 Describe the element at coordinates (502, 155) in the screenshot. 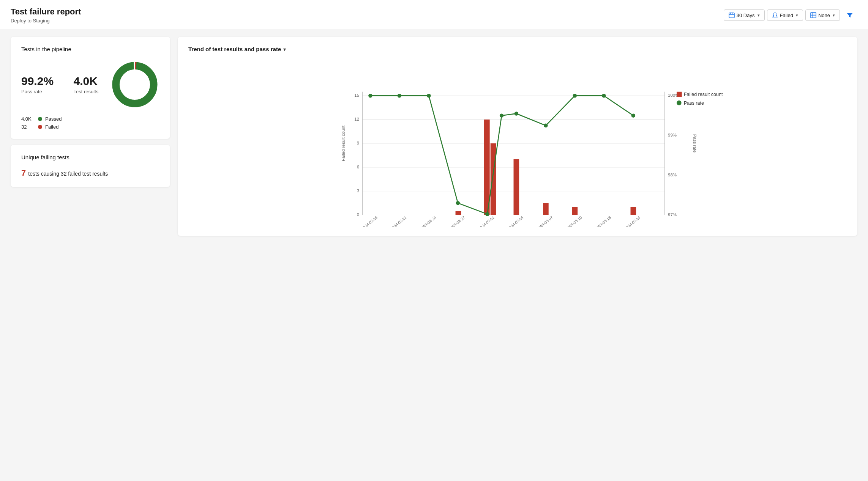

I see `pass-rate-line` at that location.